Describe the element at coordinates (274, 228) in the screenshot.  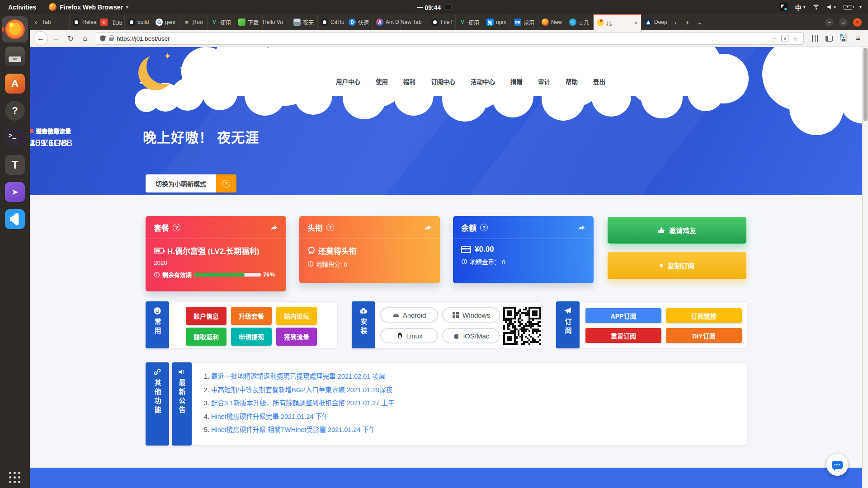
I see `share-icon` at that location.